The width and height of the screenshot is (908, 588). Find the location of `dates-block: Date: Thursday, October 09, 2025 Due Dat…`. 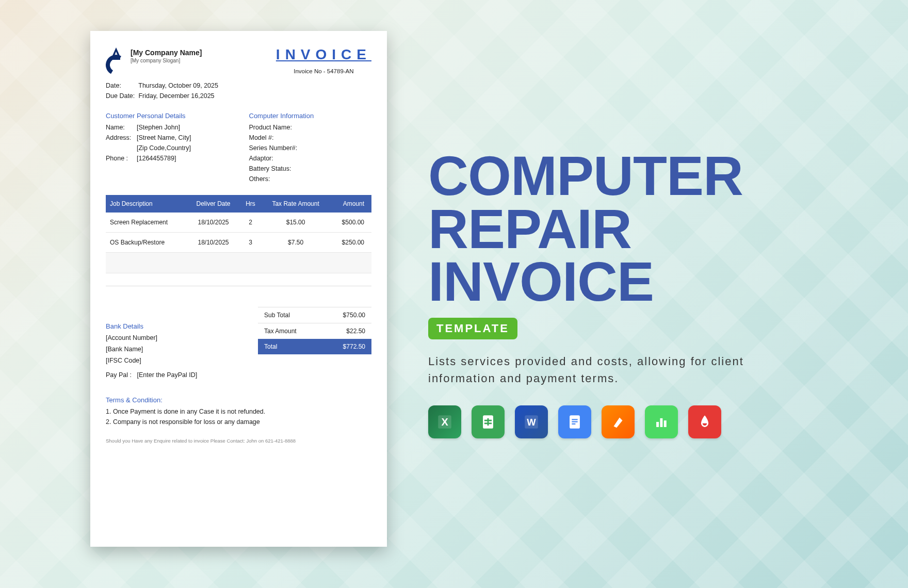

dates-block: Date: Thursday, October 09, 2025 Due Dat… is located at coordinates (238, 91).